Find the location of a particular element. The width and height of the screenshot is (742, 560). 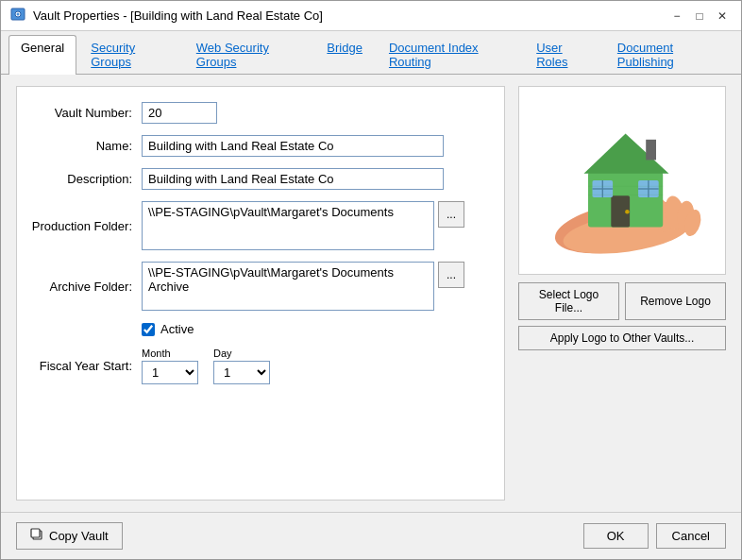

remove-logo-button: Remove Logo is located at coordinates (676, 301).